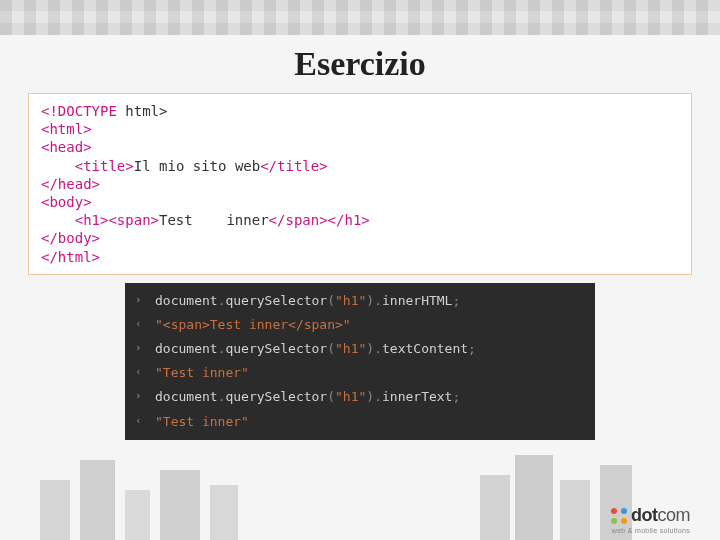 The width and height of the screenshot is (720, 540). What do you see at coordinates (253, 325) in the screenshot?
I see `console-result: "<span>Test inner</span>"` at bounding box center [253, 325].